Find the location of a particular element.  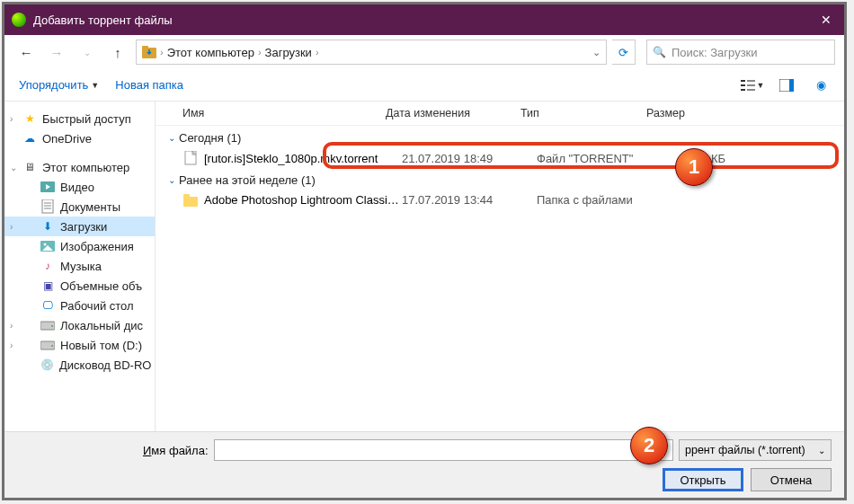

downloads-folder-icon is located at coordinates (149, 52).